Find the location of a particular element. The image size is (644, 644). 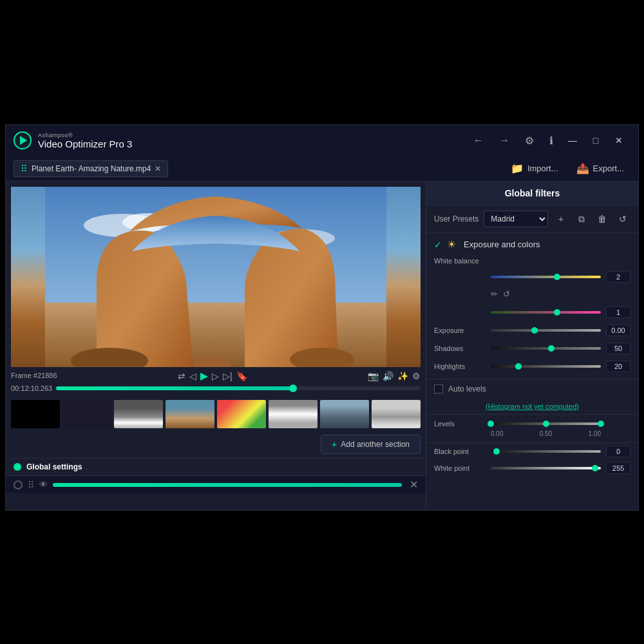

play-button: ▶ is located at coordinates (204, 376).